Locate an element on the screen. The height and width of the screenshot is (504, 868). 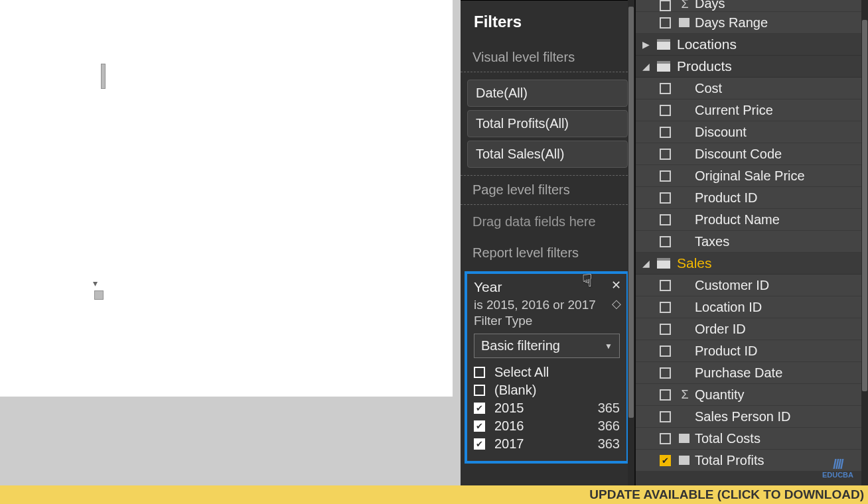
table-sales: ◢ Sales is located at coordinates (752, 264).